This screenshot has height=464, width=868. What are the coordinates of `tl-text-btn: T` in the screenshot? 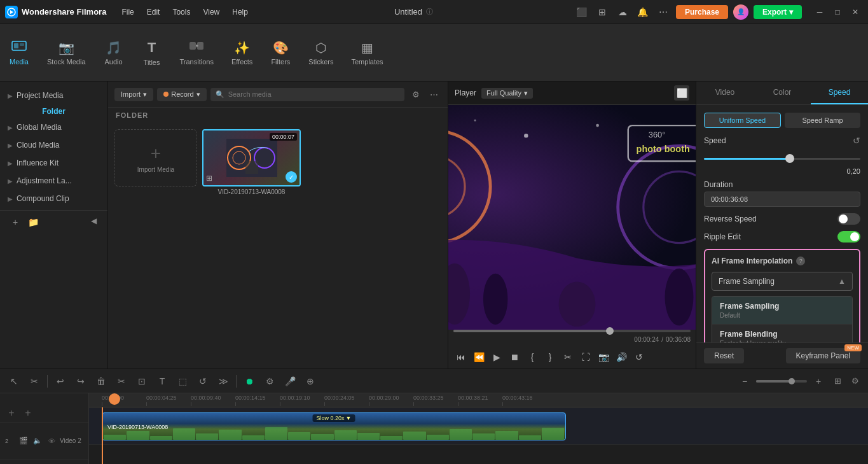 It's located at (162, 381).